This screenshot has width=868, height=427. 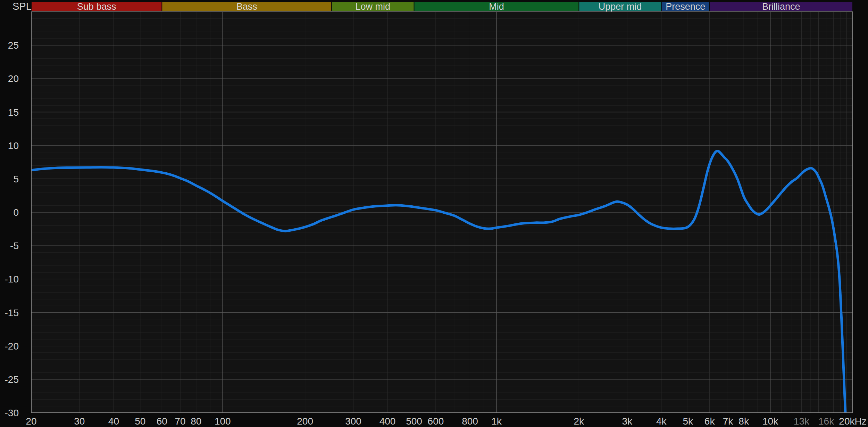 I want to click on y-tick-label: -20, so click(x=12, y=346).